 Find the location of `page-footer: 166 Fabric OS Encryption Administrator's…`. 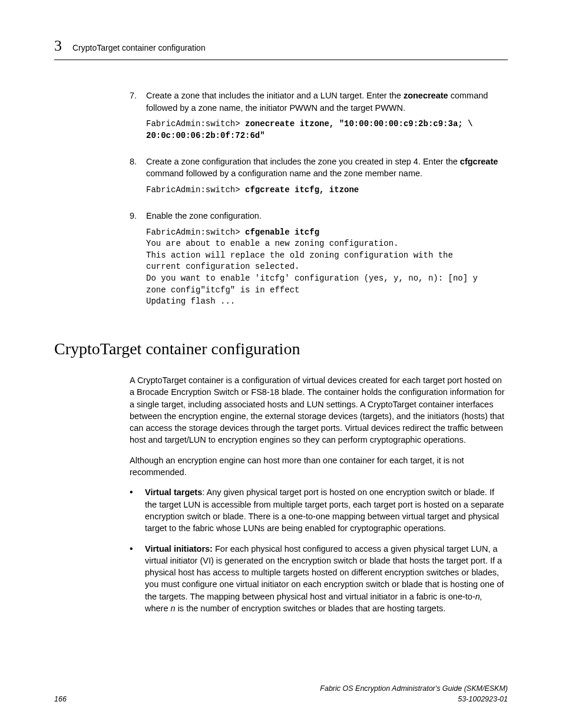

page-footer: 166 Fabric OS Encryption Administrator's… is located at coordinates (281, 694).